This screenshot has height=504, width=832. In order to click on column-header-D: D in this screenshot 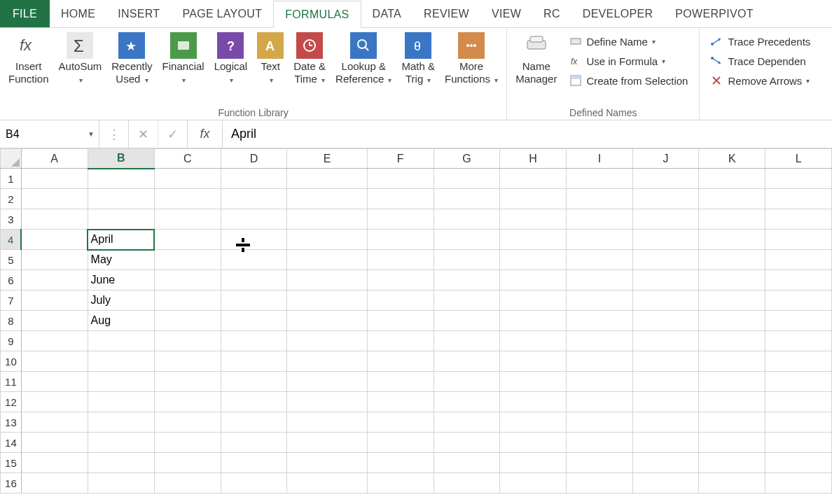, I will do `click(254, 159)`.